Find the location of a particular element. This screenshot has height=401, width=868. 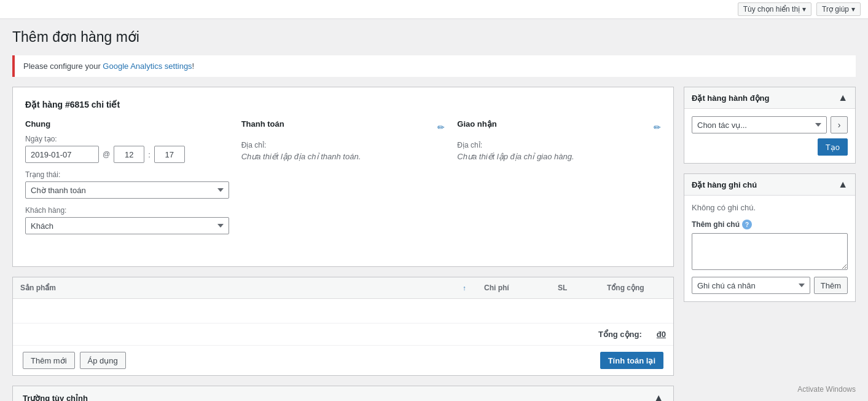

notes-footer: Ghi chú cá nhân Ghi chú cho khách Thêm is located at coordinates (770, 285).